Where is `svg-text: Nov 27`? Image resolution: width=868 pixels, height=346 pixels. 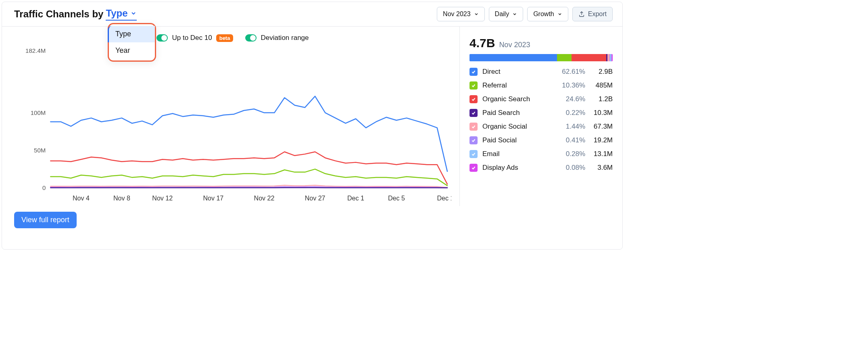
svg-text: Nov 27 is located at coordinates (315, 198).